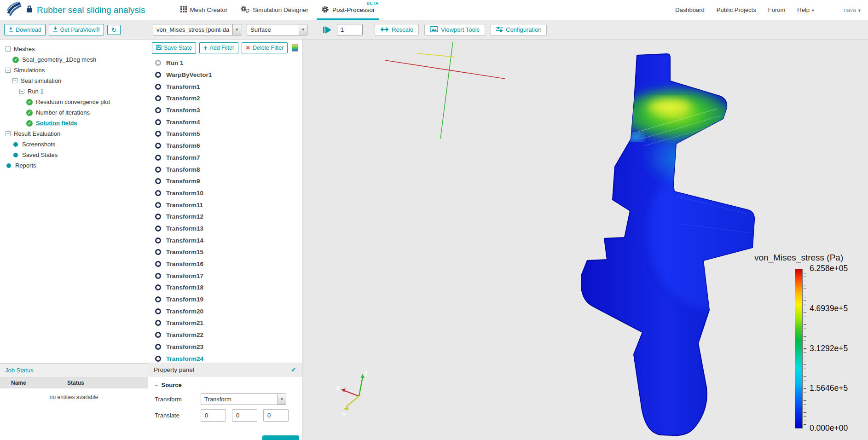  What do you see at coordinates (76, 29) in the screenshot?
I see `get-paraview-button: Get ParaView®` at bounding box center [76, 29].